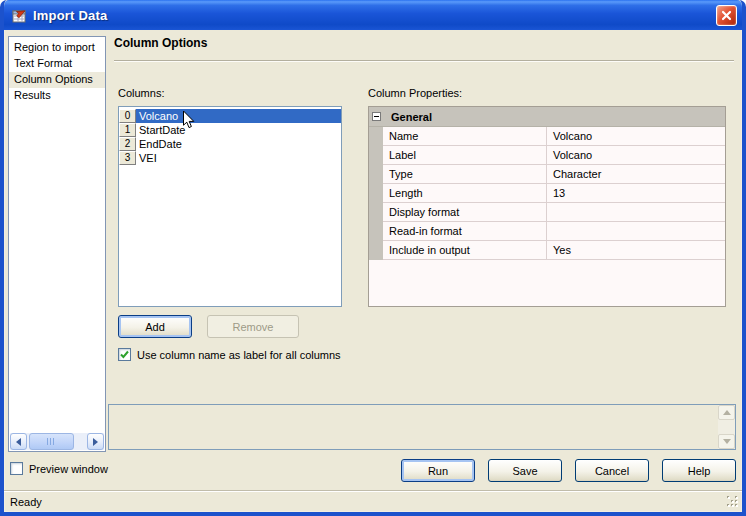 This screenshot has width=746, height=516. Describe the element at coordinates (18, 442) in the screenshot. I see `scroll-left-button` at that location.